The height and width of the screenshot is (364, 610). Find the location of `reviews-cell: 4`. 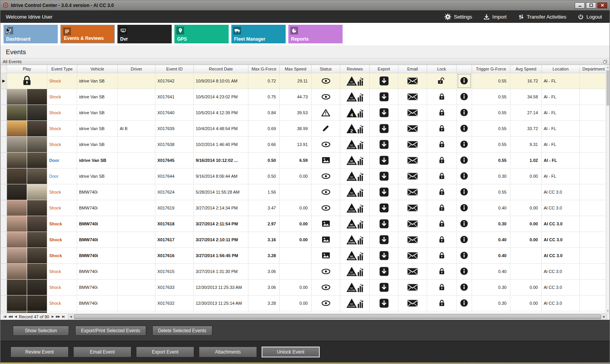

reviews-cell: 4 is located at coordinates (355, 112).